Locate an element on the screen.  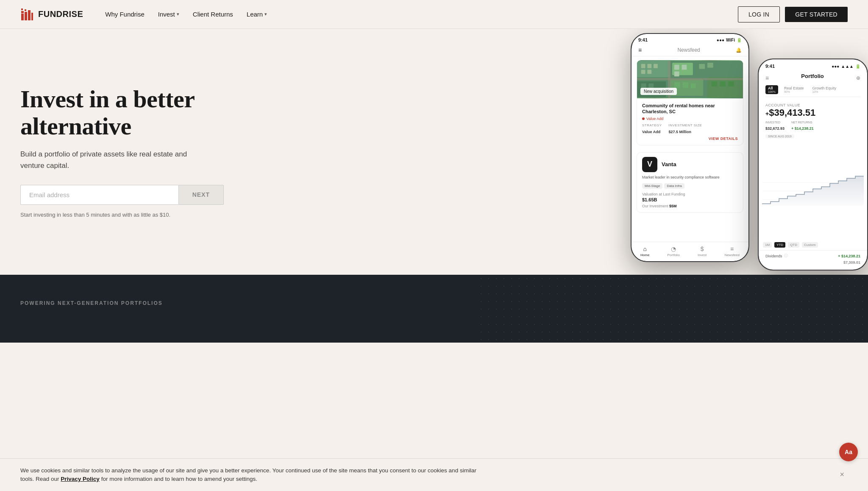
get-started-button: GET STARTED is located at coordinates (816, 14).